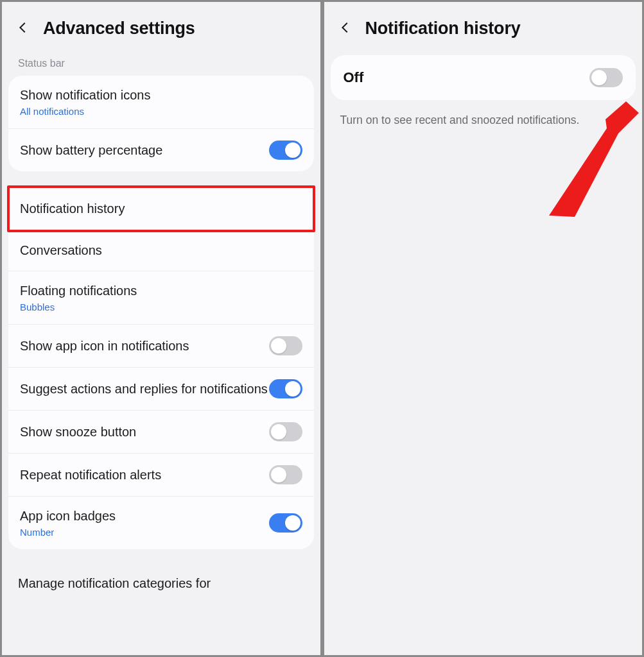 This screenshot has height=657, width=644. Describe the element at coordinates (161, 431) in the screenshot. I see `row-show-snooze-button: Show snooze button` at that location.